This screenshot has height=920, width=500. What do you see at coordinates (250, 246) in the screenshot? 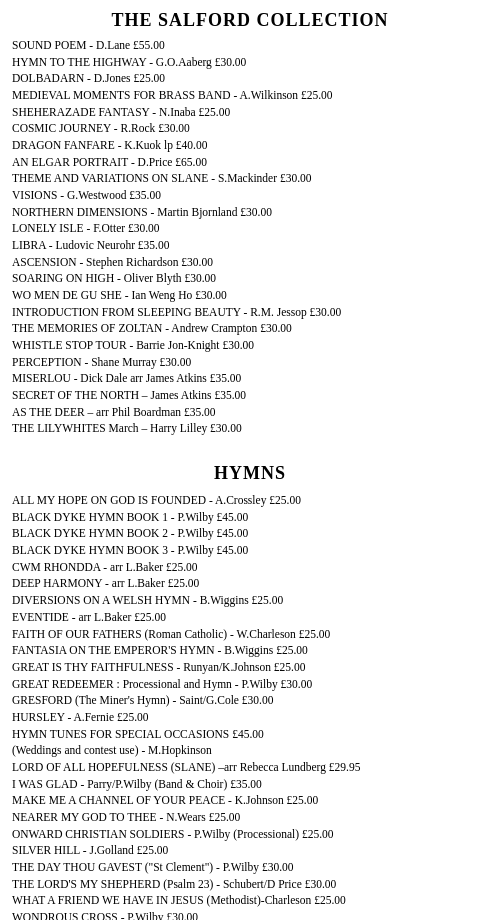
I see `list-item: LIBRA - Ludovic Neurohr £35.00` at bounding box center [250, 246].